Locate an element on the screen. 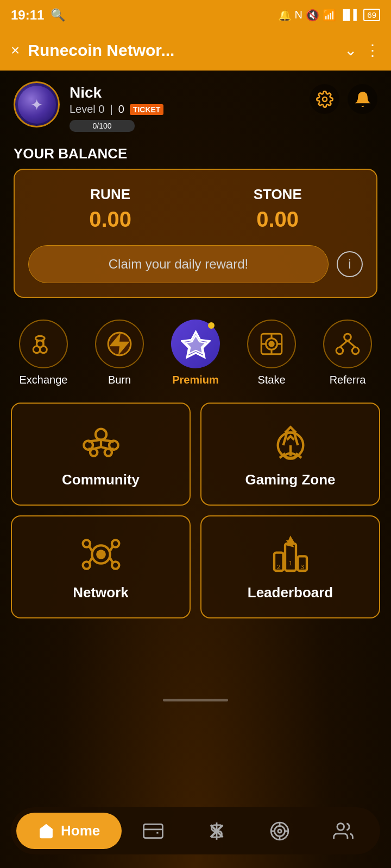 The width and height of the screenshot is (391, 868). stone-balance: STONE 0.00 is located at coordinates (278, 209).